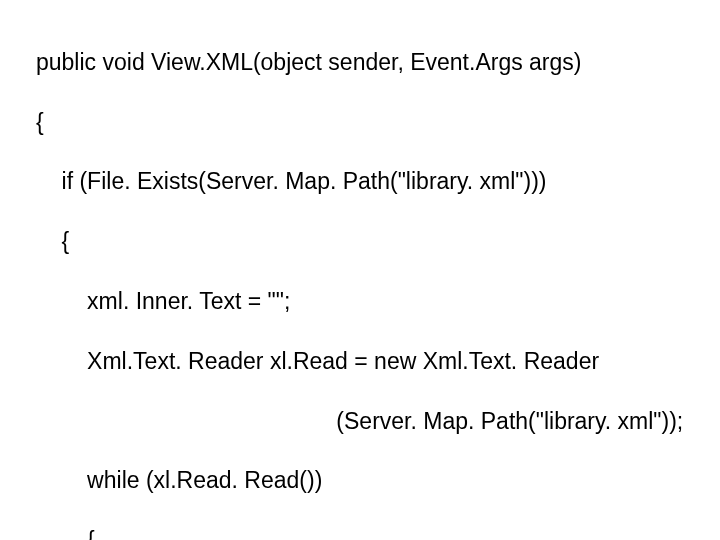 The width and height of the screenshot is (720, 540). I want to click on code-line: (Server. Map. Path("library. xml"));, so click(378, 422).